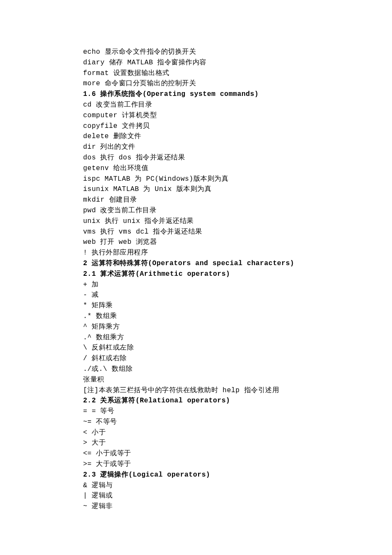 The image size is (392, 555). Describe the element at coordinates (238, 263) in the screenshot. I see `section-heading: 2 运算符和特殊算符(Operators and special charact…` at that location.